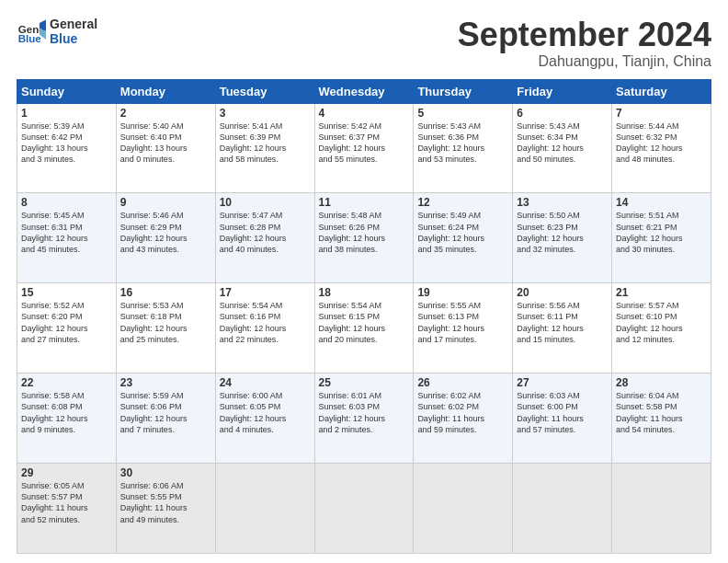  Describe the element at coordinates (165, 91) in the screenshot. I see `day-header-monday: Monday` at that location.